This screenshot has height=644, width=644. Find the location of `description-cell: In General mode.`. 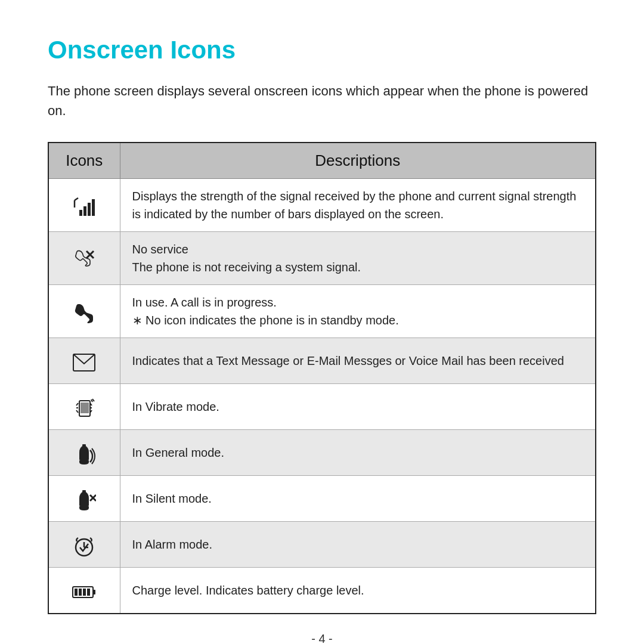

description-cell: In General mode. is located at coordinates (358, 453).